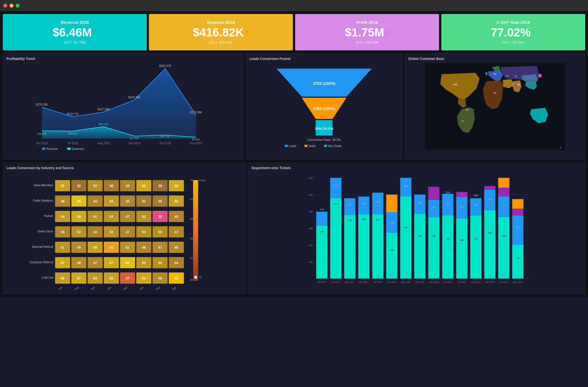 The height and width of the screenshot is (387, 588). Describe the element at coordinates (324, 106) in the screenshot. I see `funnel-panel: Leads Conversion Funnel 2783 (100%) 2783…` at that location.